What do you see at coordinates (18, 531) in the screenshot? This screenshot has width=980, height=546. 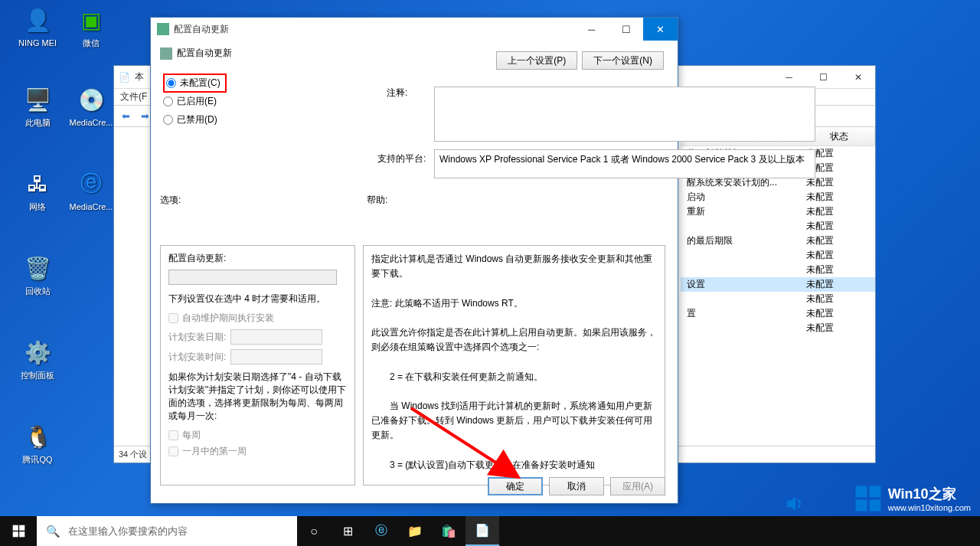 I see `start-button` at bounding box center [18, 531].